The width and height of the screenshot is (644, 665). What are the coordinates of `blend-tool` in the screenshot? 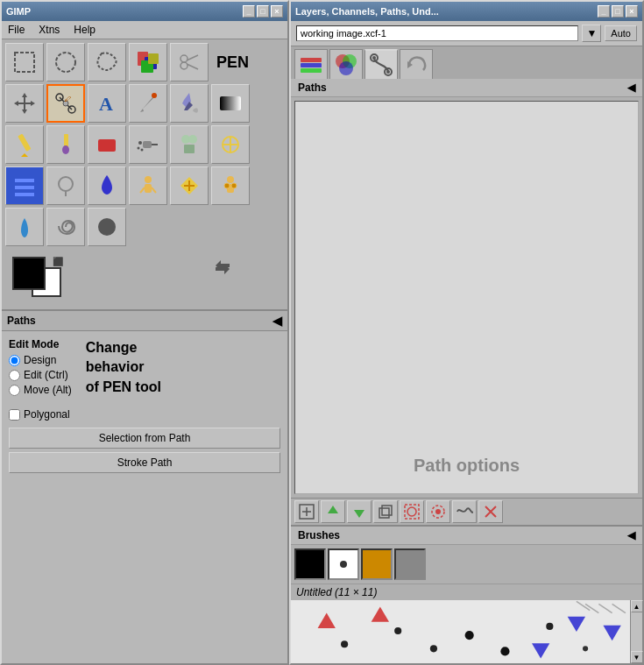 It's located at (230, 103).